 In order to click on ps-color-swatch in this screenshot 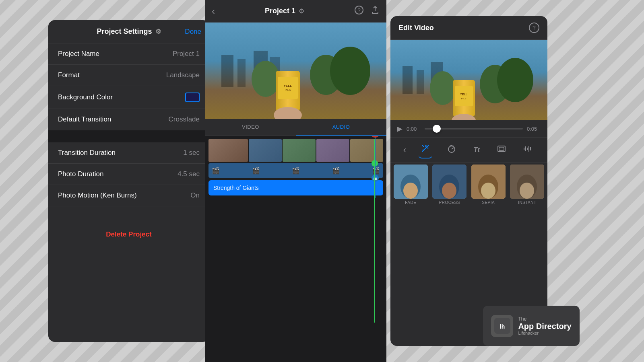, I will do `click(192, 97)`.